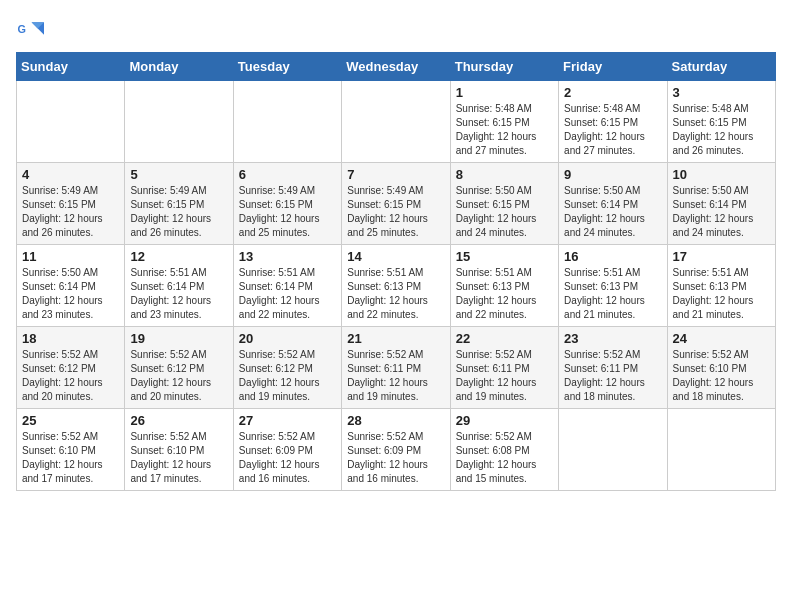 This screenshot has height=612, width=792. What do you see at coordinates (287, 67) in the screenshot?
I see `column-header-tuesday: Tuesday` at bounding box center [287, 67].